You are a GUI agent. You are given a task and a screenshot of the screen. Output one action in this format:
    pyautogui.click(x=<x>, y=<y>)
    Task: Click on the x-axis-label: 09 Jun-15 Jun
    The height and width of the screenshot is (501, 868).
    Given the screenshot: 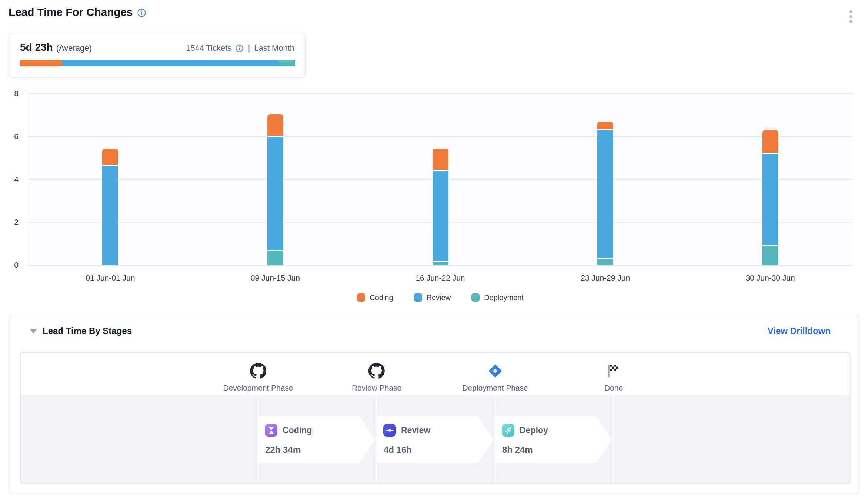 What is the action you would take?
    pyautogui.click(x=275, y=278)
    